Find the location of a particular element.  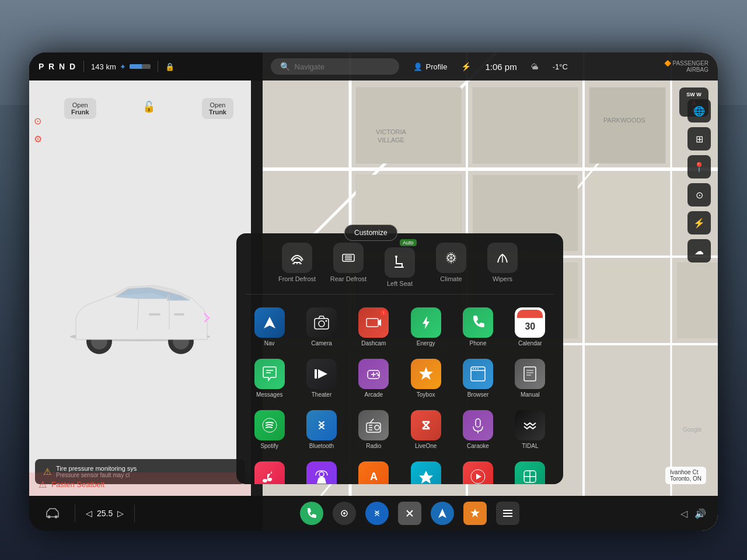

lock-car-icon: 🔓 is located at coordinates (149, 110).